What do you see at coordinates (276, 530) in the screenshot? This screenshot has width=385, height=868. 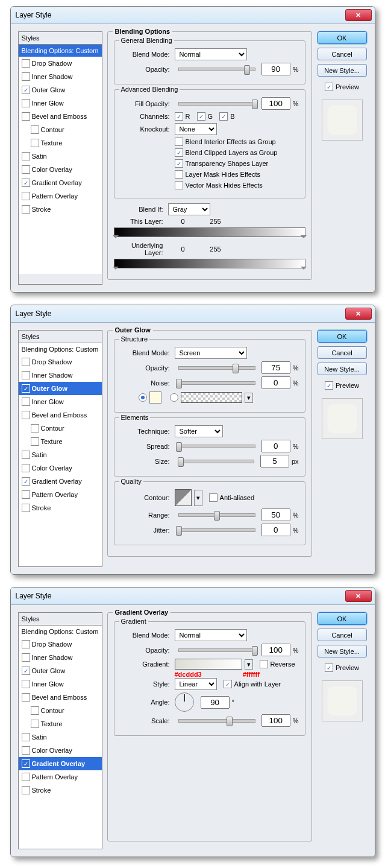 I see `jitter-input` at bounding box center [276, 530].